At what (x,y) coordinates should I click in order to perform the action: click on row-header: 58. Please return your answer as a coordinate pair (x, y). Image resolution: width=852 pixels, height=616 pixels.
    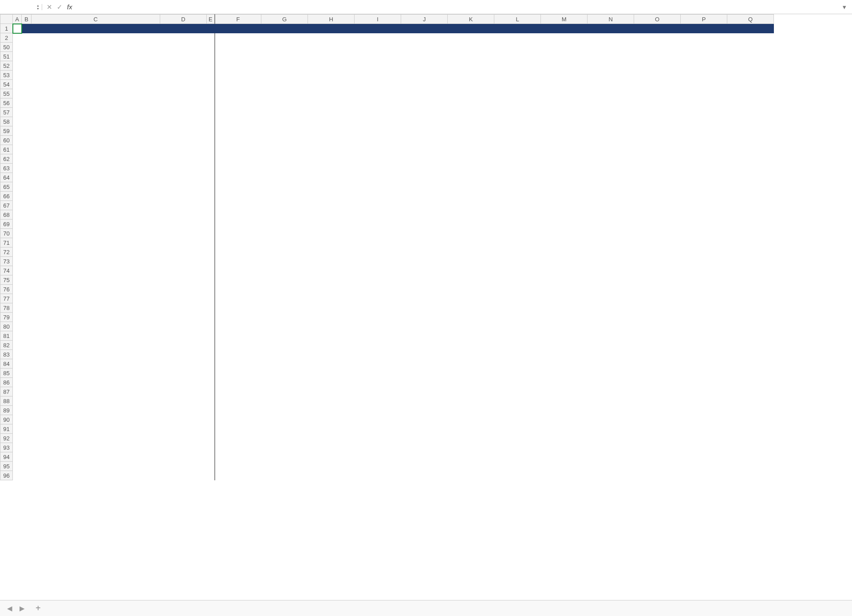
    Looking at the image, I should click on (7, 122).